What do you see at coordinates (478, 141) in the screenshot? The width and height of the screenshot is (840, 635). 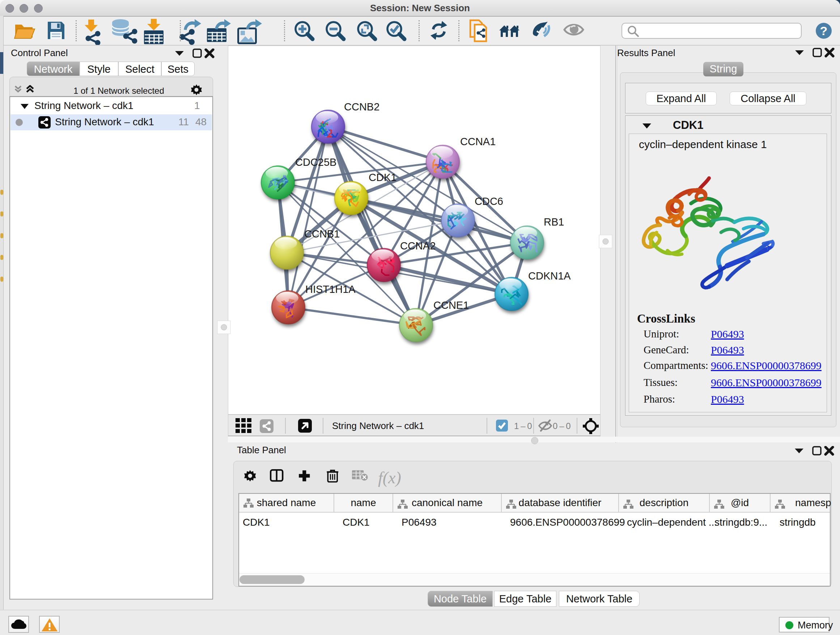 I see `svg-text: CCNA1` at bounding box center [478, 141].